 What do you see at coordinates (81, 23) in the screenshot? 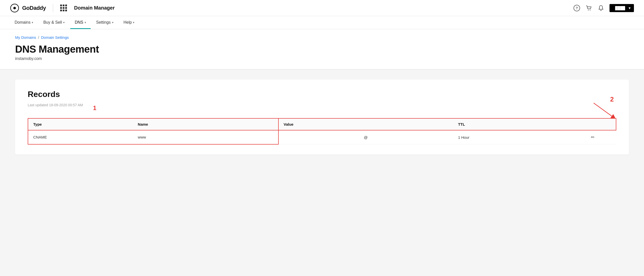
I see `nav-item-dns: DNS ▾` at bounding box center [81, 23].